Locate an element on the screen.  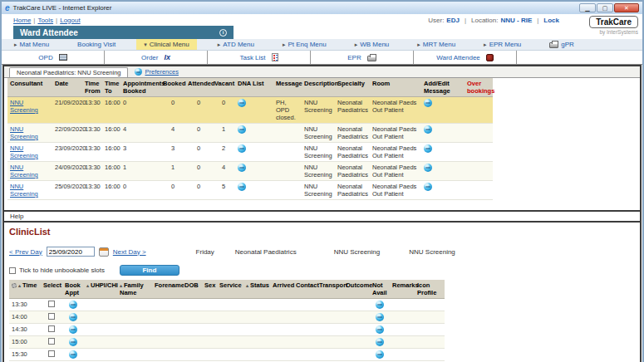
col-contact: Contact is located at coordinates (305, 289).